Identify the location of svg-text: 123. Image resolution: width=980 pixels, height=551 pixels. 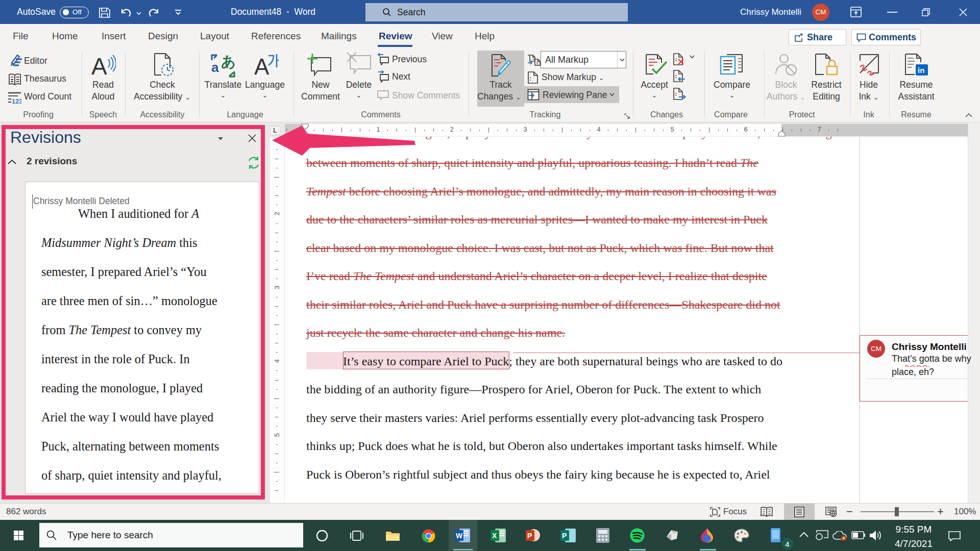
(16, 101).